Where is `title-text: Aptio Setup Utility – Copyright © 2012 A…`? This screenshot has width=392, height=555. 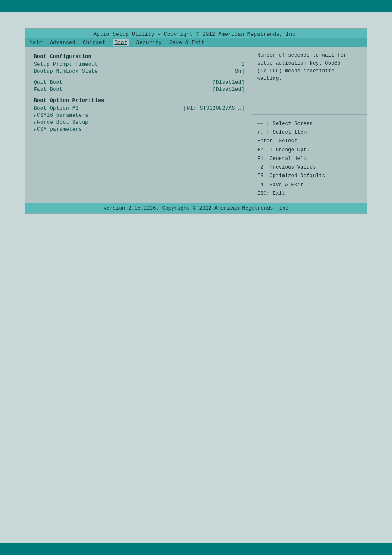 title-text: Aptio Setup Utility – Copyright © 2012 A… is located at coordinates (196, 35).